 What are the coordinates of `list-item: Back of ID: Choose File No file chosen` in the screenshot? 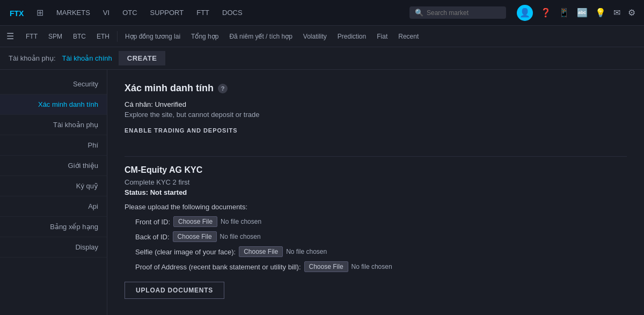 It's located at (381, 237).